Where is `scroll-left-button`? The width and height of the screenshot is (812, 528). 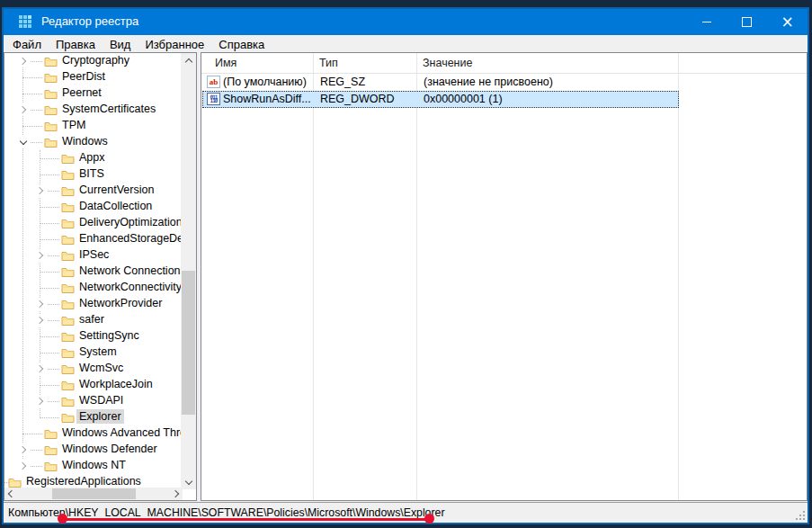
scroll-left-button is located at coordinates (11, 494).